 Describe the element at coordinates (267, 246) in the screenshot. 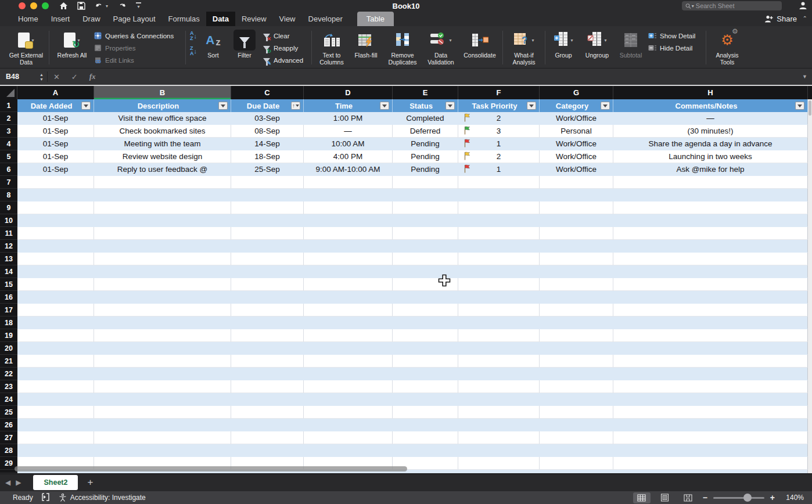

I see `cell-C12` at that location.